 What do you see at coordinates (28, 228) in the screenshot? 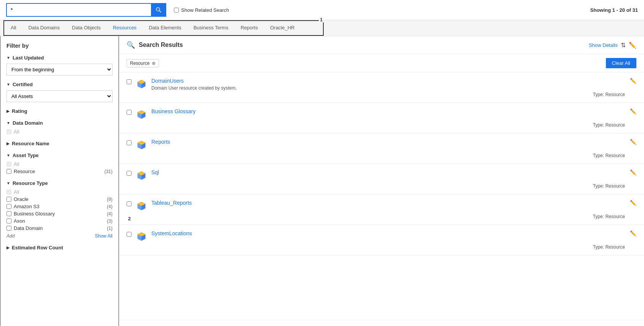
I see `resource-type-data-domain-label: Data Domain` at bounding box center [28, 228].